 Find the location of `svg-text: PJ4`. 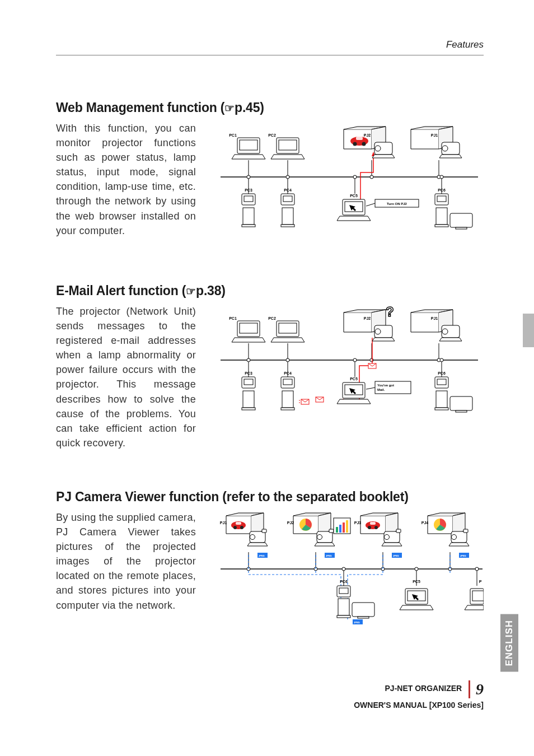

svg-text: PJ4 is located at coordinates (425, 523).